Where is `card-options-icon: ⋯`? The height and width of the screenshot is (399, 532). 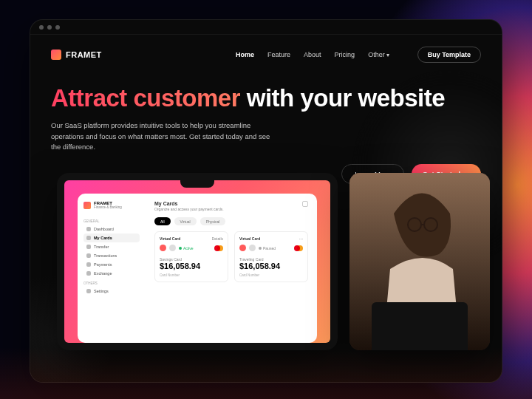 card-options-icon: ⋯ is located at coordinates (301, 239).